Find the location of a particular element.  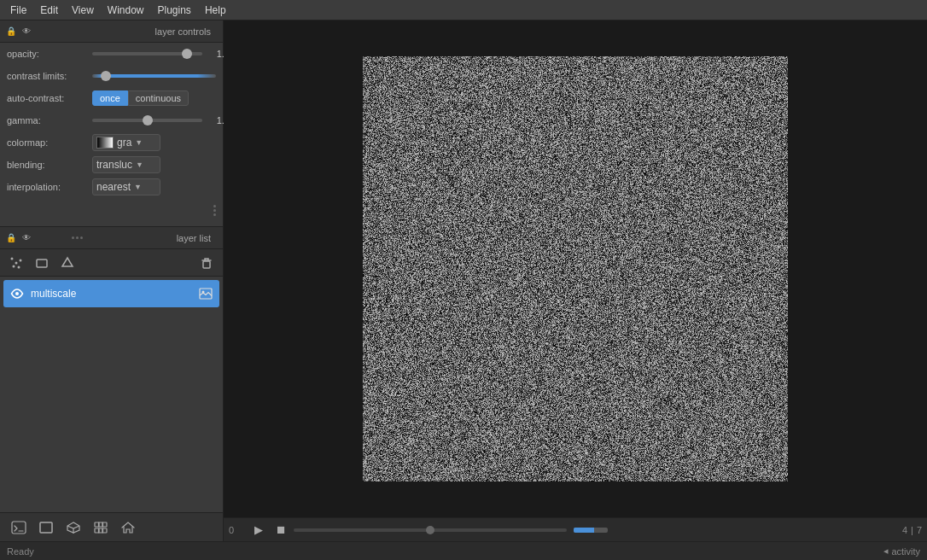

frame-info: 4 | 7 is located at coordinates (912, 530).